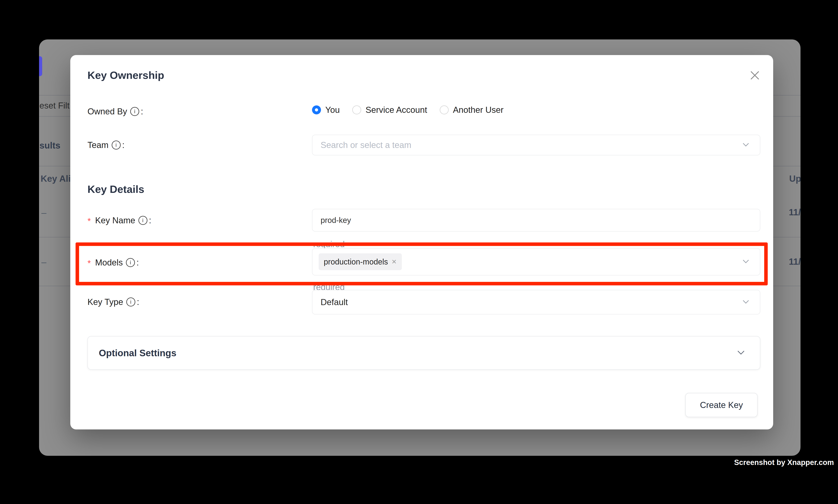 Image resolution: width=838 pixels, height=504 pixels. What do you see at coordinates (116, 189) in the screenshot?
I see `section-title-key-details: Key Details` at bounding box center [116, 189].